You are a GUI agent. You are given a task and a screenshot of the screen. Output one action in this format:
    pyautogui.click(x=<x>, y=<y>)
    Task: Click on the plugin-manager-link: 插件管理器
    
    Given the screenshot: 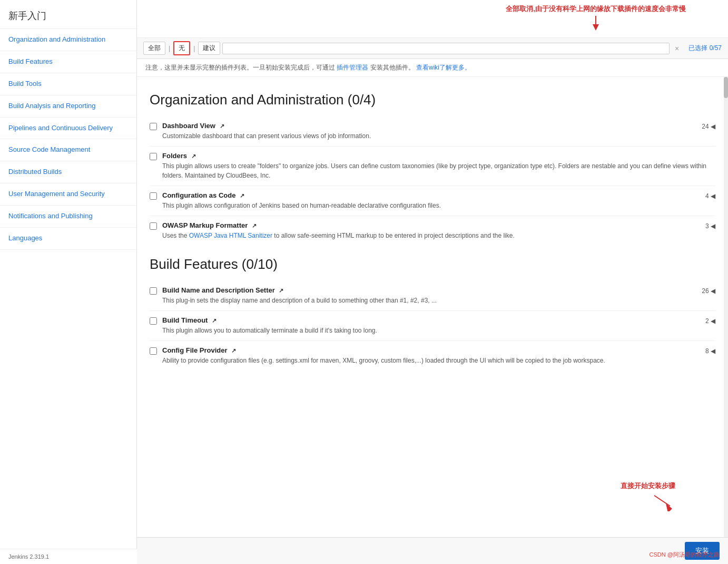 What is the action you would take?
    pyautogui.click(x=352, y=67)
    